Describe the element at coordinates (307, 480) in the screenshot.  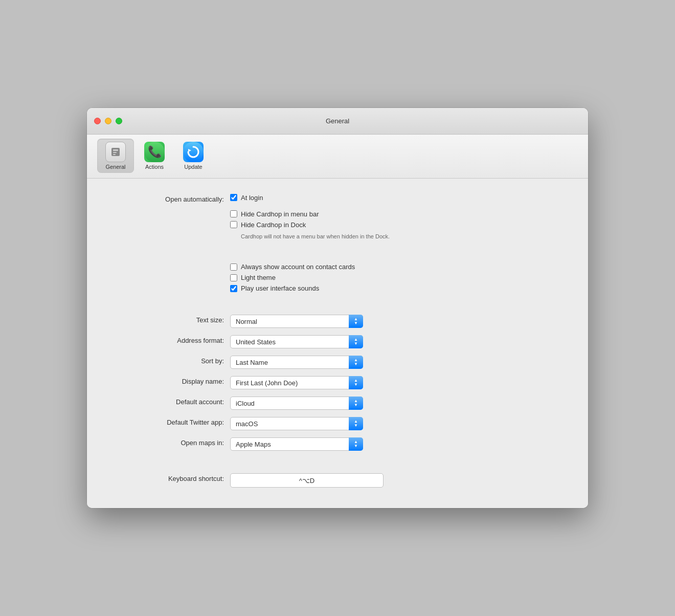
I see `keyboard-shortcut-input` at that location.